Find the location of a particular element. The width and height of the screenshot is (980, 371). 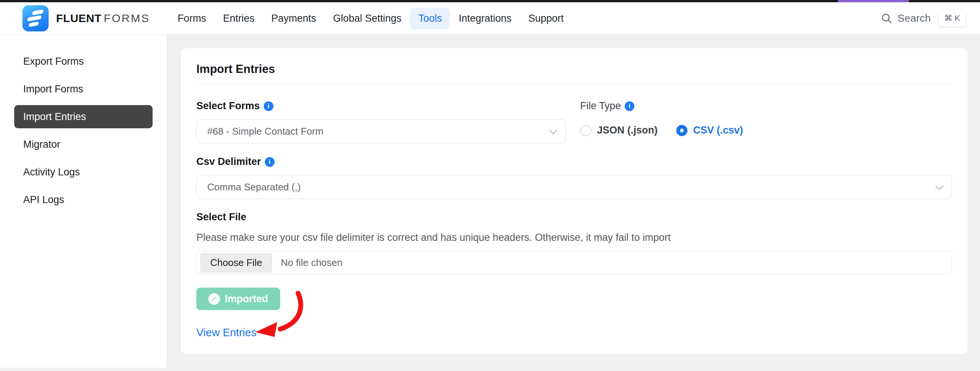

logo-text-bold: FLUENT is located at coordinates (78, 18).